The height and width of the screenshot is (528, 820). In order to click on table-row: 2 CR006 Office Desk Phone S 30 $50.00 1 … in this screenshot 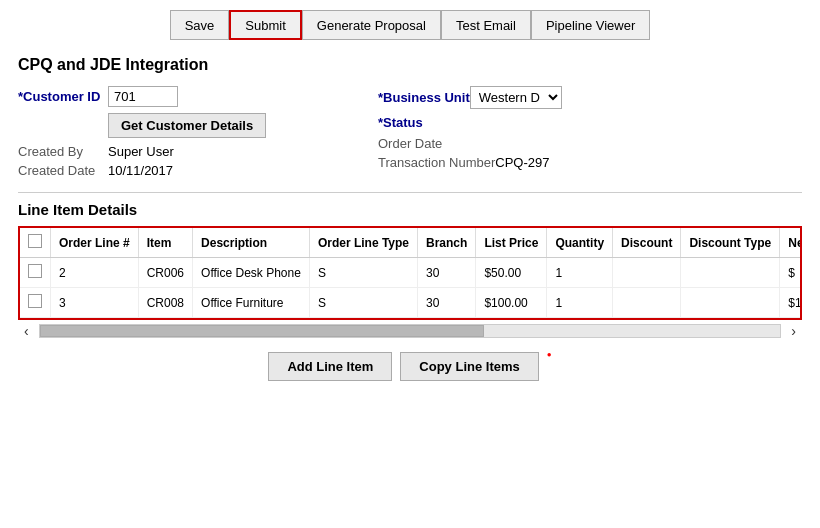, I will do `click(411, 273)`.